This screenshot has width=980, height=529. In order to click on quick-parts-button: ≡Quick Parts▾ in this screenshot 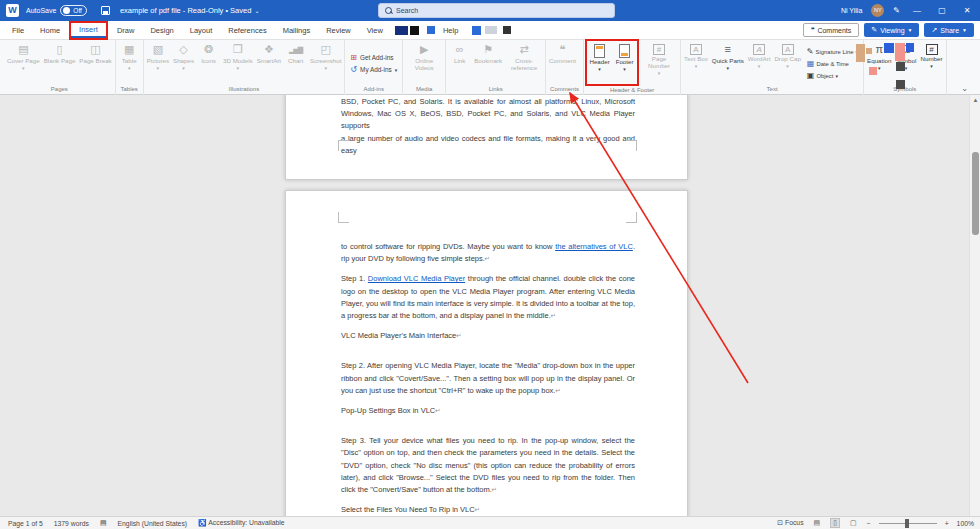, I will do `click(728, 62)`.